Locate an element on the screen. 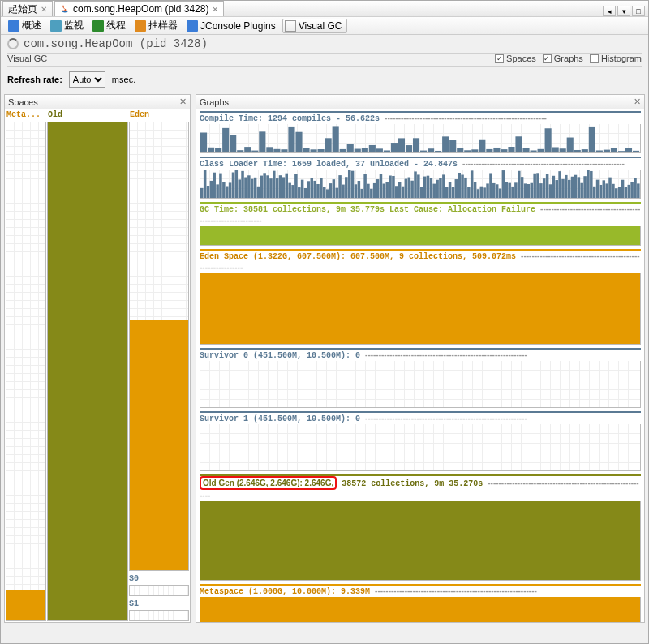 The image size is (649, 644). chk-histogram-label: Histogram is located at coordinates (621, 58).